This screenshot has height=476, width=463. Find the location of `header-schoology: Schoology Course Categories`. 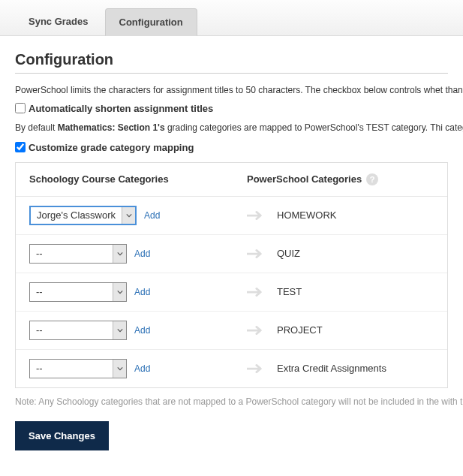

header-schoology: Schoology Course Categories is located at coordinates (138, 179).